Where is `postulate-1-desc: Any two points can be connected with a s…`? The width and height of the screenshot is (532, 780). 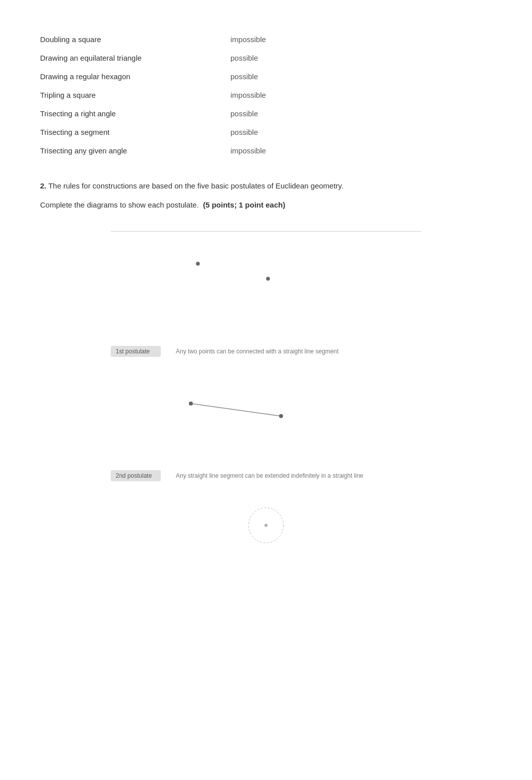 postulate-1-desc: Any two points can be connected with a s… is located at coordinates (257, 351).